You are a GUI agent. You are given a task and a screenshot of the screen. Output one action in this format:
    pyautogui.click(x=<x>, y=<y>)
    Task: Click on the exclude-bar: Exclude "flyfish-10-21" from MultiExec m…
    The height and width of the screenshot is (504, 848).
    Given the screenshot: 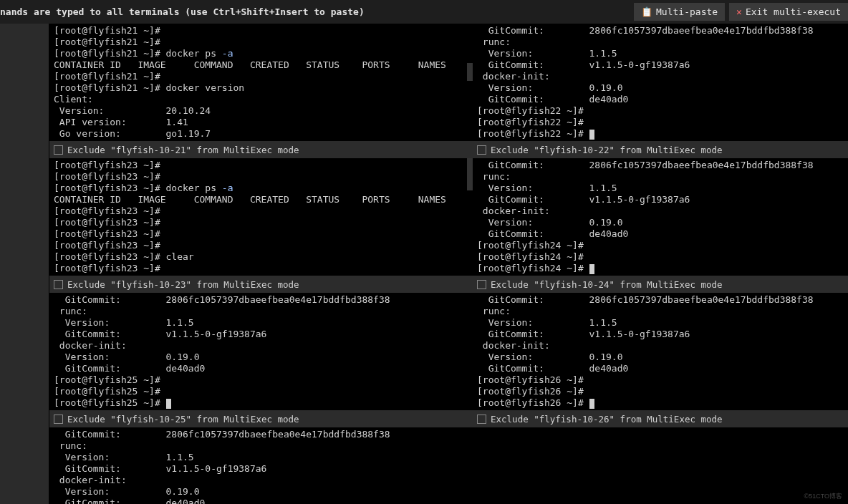 What is the action you would take?
    pyautogui.click(x=261, y=150)
    